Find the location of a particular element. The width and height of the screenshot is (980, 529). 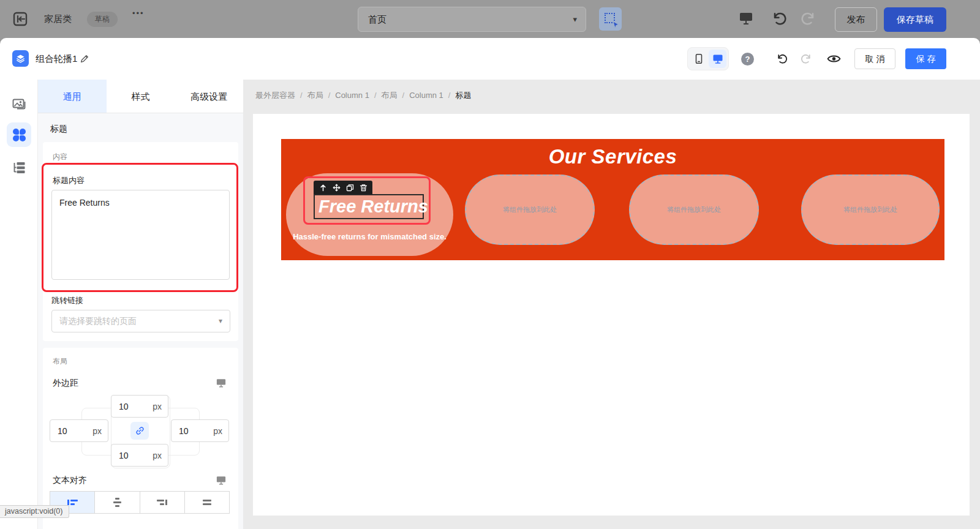

align-center-button is located at coordinates (117, 502).